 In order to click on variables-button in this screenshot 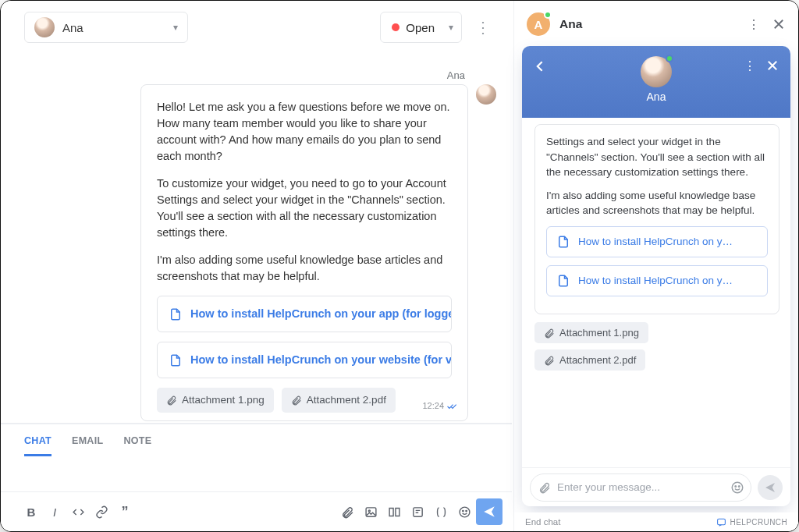, I will do `click(441, 512)`.